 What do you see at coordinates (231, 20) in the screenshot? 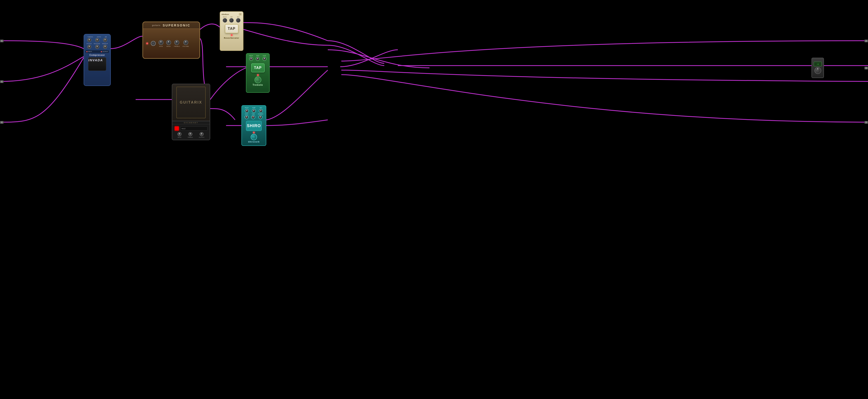
I see `dry-knob` at bounding box center [231, 20].